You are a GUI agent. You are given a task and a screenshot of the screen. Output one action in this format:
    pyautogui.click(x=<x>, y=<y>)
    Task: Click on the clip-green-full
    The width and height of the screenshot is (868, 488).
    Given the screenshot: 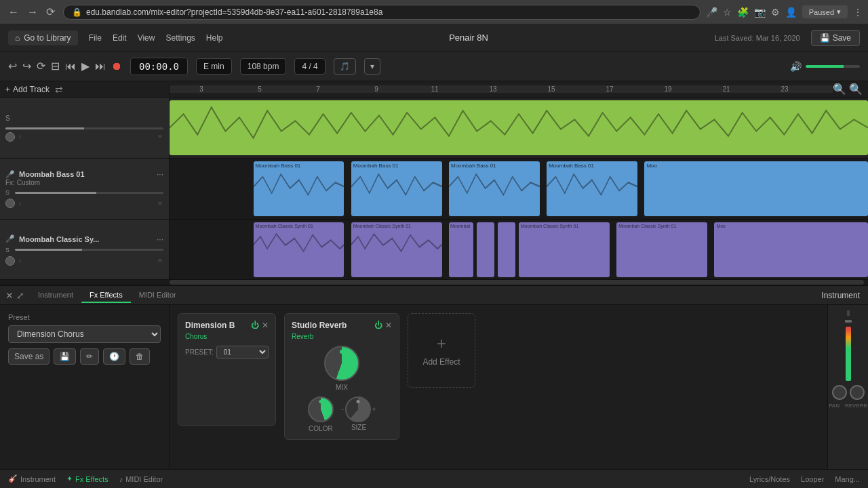 What is the action you would take?
    pyautogui.click(x=519, y=127)
    